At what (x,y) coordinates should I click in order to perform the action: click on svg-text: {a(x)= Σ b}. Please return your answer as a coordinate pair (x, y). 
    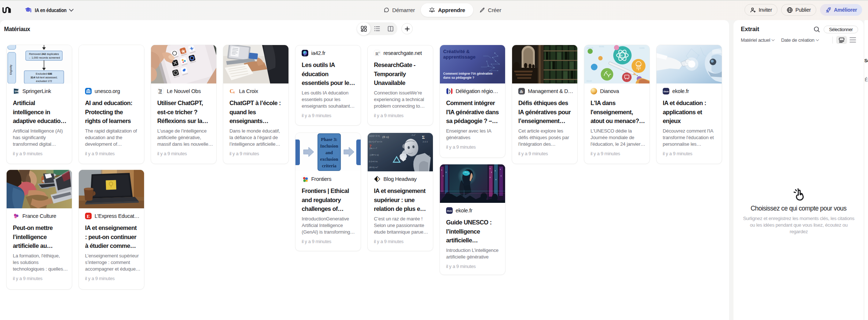
    Looking at the image, I should click on (375, 136).